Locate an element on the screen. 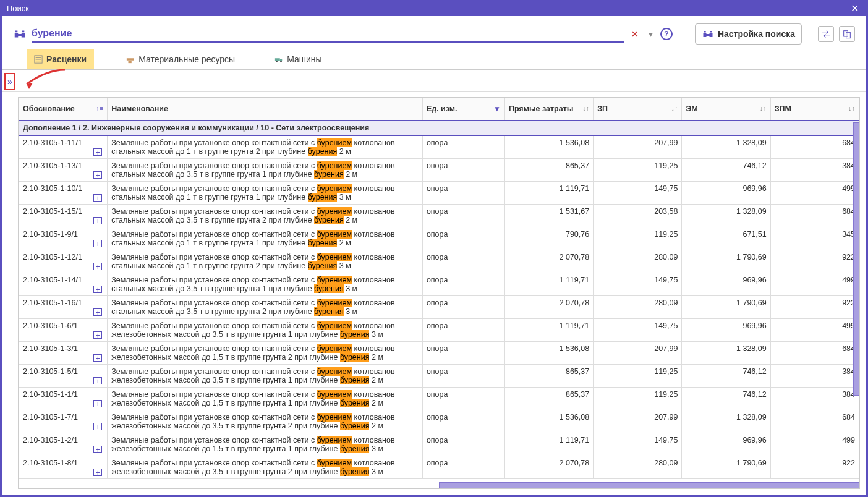 The width and height of the screenshot is (868, 497). table-row: 2.10-3105-1-7/1+Земляные работы при уста… is located at coordinates (439, 422).